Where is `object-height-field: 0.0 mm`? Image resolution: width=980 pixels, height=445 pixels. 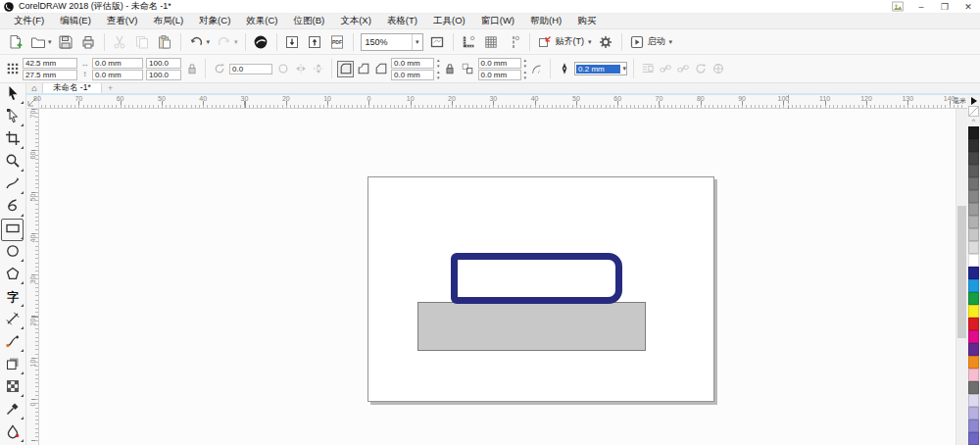 object-height-field: 0.0 mm is located at coordinates (118, 74).